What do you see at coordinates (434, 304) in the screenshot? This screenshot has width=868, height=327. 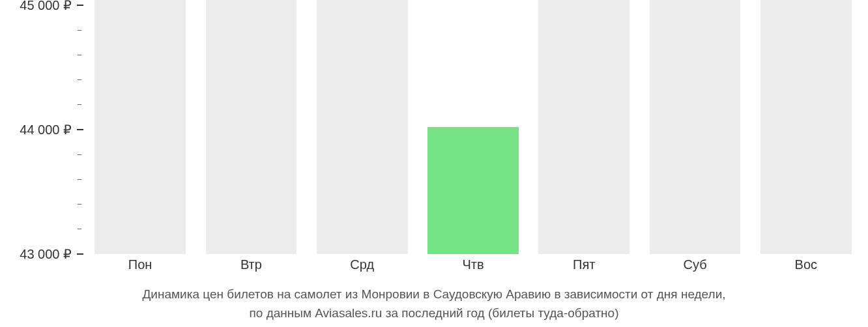 I see `chart-caption: Динамика цен билетов на самолет из Монро…` at bounding box center [434, 304].